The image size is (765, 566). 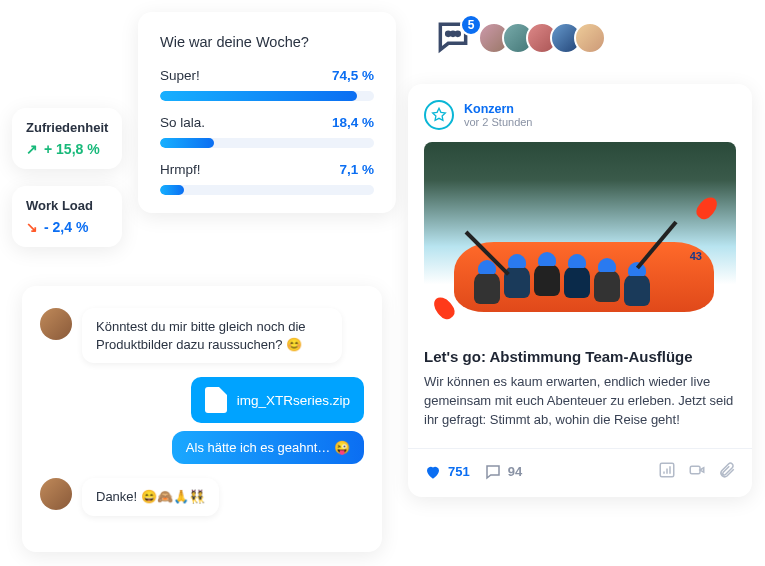 What do you see at coordinates (493, 472) in the screenshot?
I see `comment-icon` at bounding box center [493, 472].